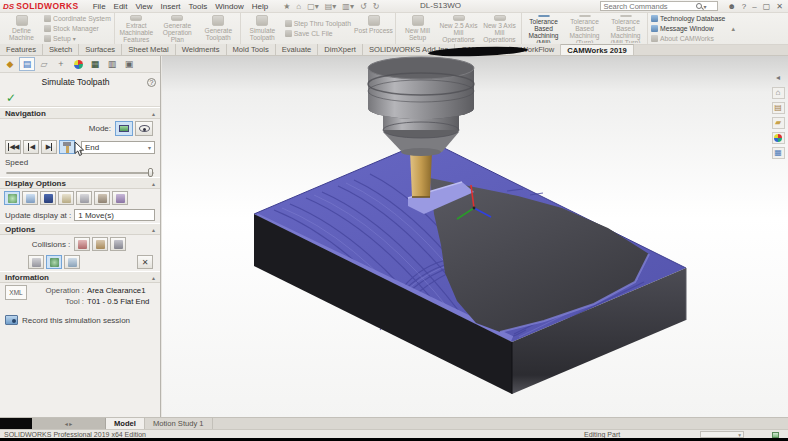  I want to click on units-dropdown: ▾, so click(722, 434).